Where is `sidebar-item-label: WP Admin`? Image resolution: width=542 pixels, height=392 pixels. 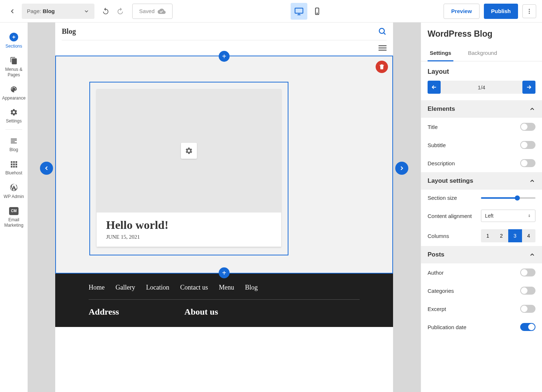 sidebar-item-label: WP Admin is located at coordinates (14, 197).